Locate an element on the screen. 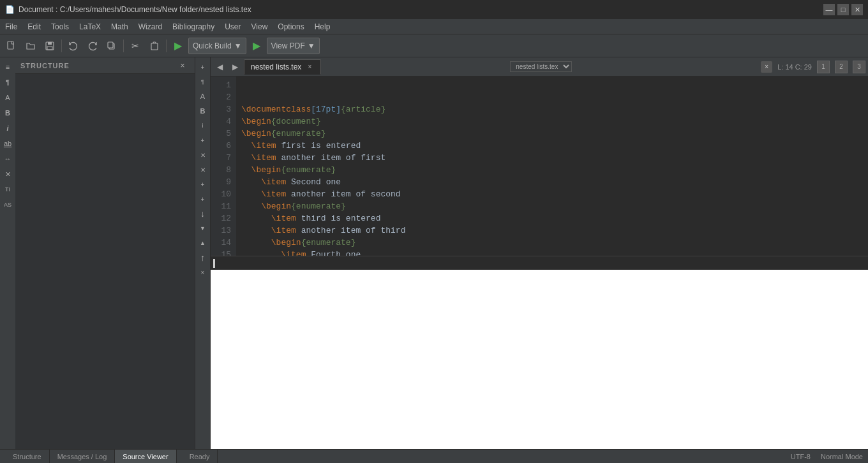 The image size is (868, 463). new-file-button is located at coordinates (11, 46).